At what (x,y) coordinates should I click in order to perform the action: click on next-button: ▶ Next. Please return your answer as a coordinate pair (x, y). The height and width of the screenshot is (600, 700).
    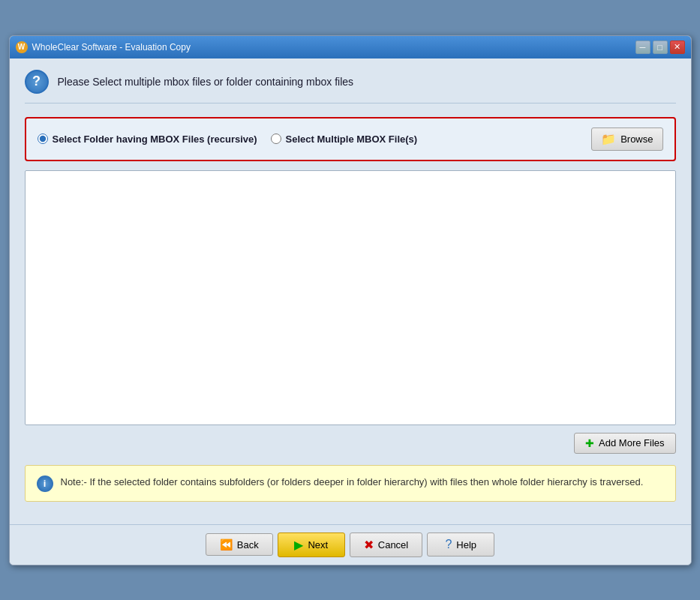
    Looking at the image, I should click on (311, 544).